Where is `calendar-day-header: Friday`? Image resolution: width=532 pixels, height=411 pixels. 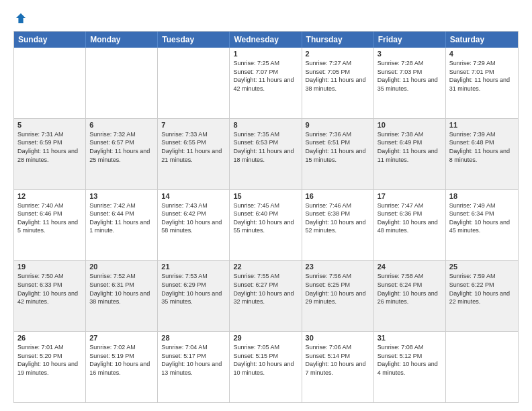 calendar-day-header: Friday is located at coordinates (410, 40).